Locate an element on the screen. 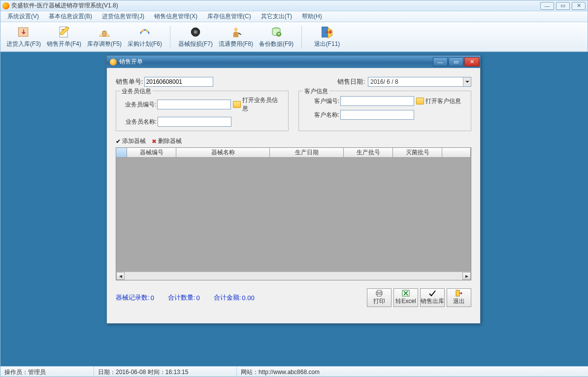 The width and height of the screenshot is (588, 377). dialog-maximize-button: ▭ is located at coordinates (456, 62).